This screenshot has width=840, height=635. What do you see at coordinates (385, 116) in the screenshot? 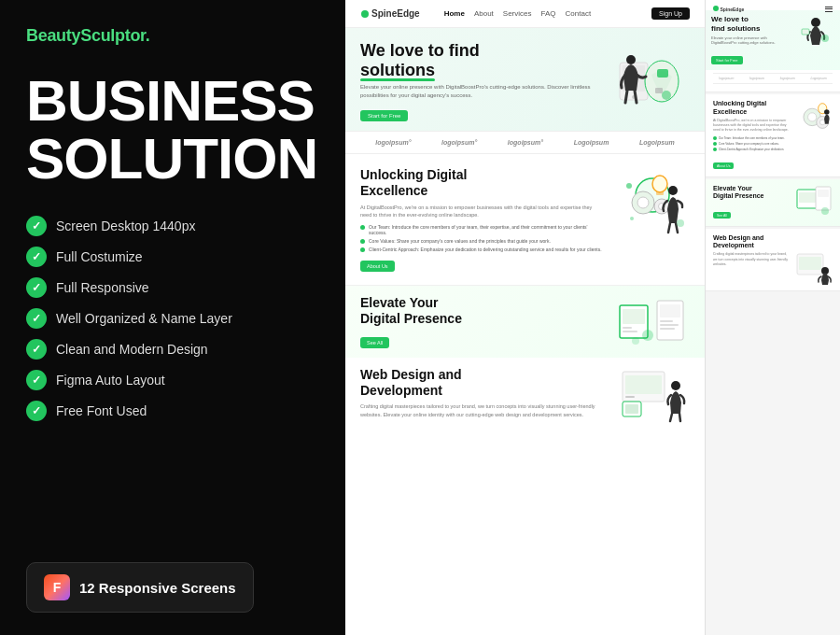
I see `preview-hero-cta-button: Start for Free` at bounding box center [385, 116].